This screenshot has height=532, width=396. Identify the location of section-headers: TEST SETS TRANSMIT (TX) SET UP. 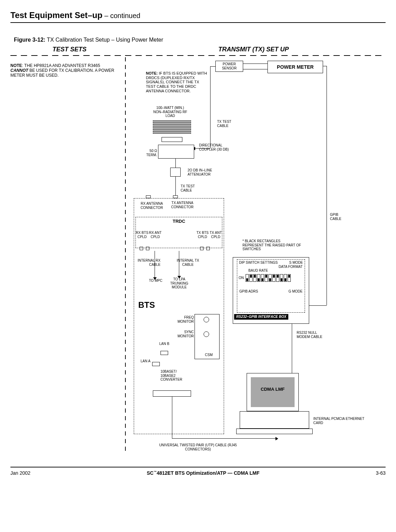
(198, 49).